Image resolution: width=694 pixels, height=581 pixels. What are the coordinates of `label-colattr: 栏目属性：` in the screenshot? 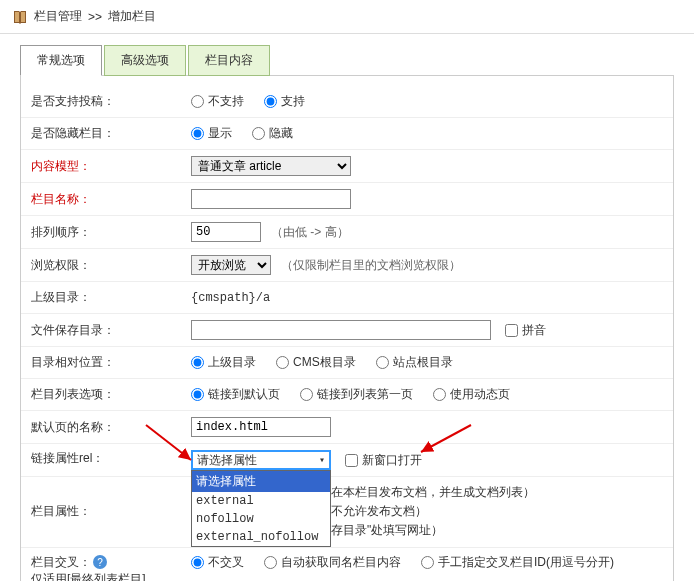 It's located at (111, 512).